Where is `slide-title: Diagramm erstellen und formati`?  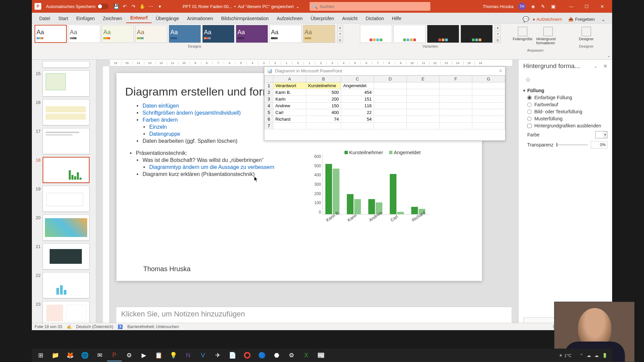 slide-title: Diagramm erstellen und formati is located at coordinates (205, 92).